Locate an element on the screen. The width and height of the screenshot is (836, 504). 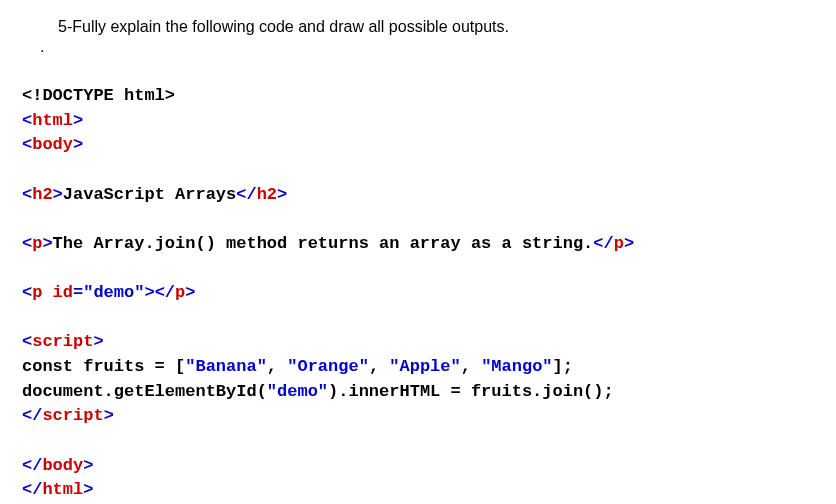
heading-text: JavaScript Arrays is located at coordinates (150, 194).